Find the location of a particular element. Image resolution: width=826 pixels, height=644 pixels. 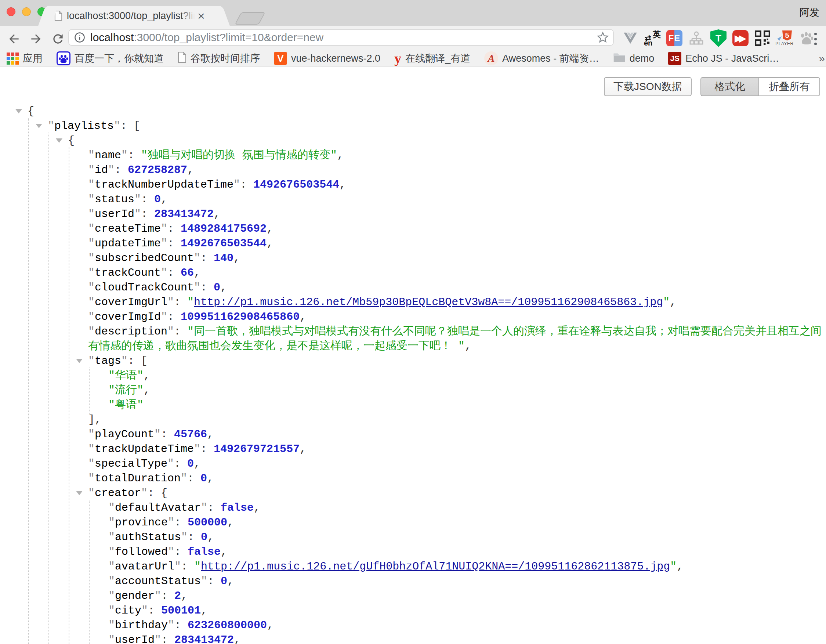

bookmark-awesomes: A Awesomes - 前端资… is located at coordinates (542, 58).